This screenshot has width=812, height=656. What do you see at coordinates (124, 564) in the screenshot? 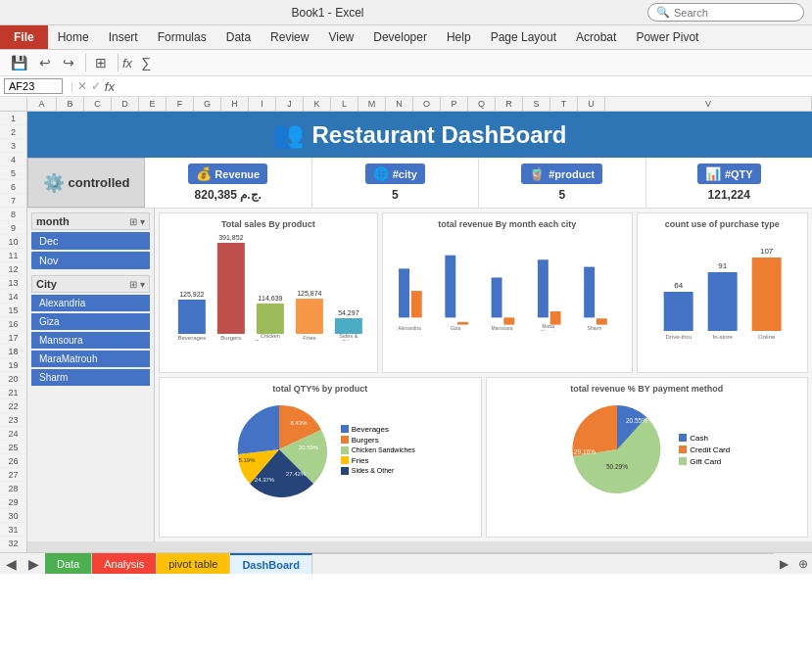
I see `sheet-tab-analysis: Analysis` at bounding box center [124, 564].